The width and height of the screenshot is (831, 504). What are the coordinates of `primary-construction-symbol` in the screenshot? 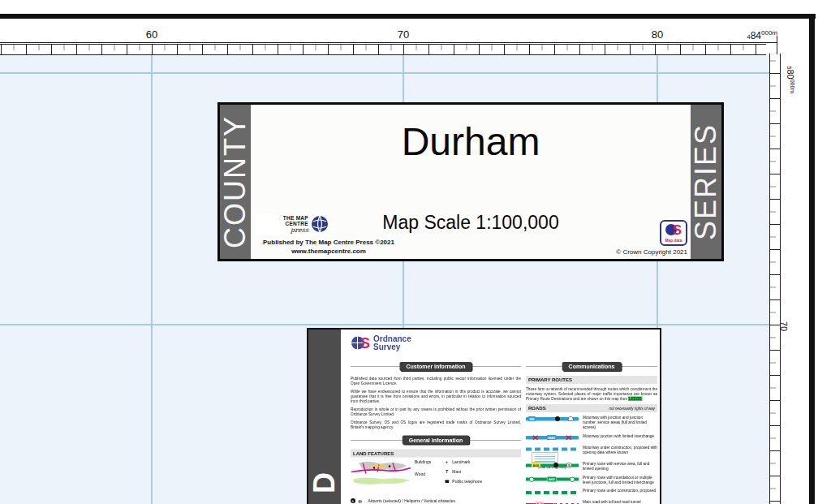 It's located at (552, 493).